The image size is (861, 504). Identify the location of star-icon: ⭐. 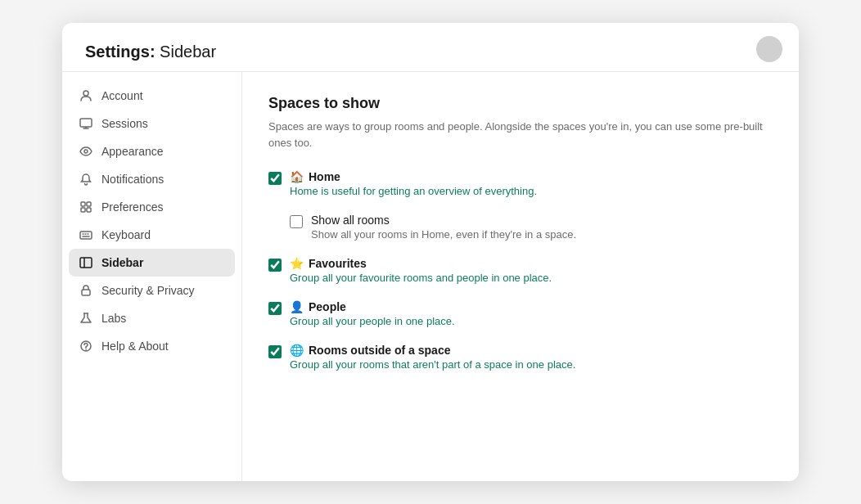
(296, 263).